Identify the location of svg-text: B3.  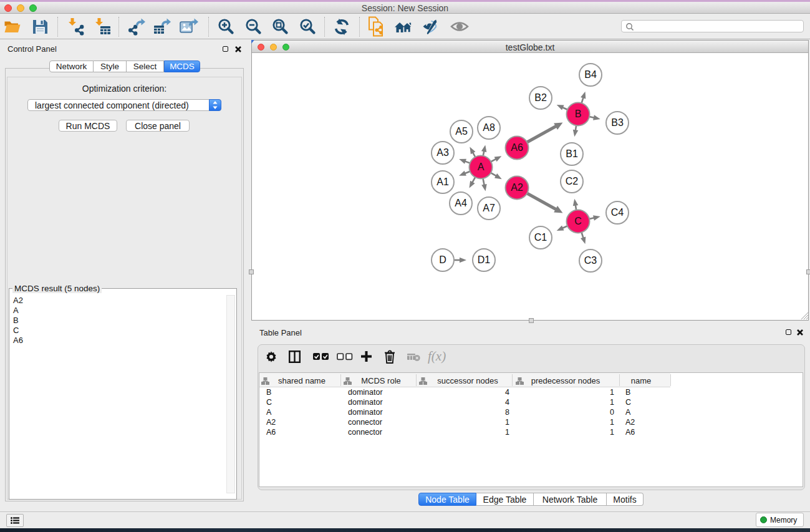
(617, 122).